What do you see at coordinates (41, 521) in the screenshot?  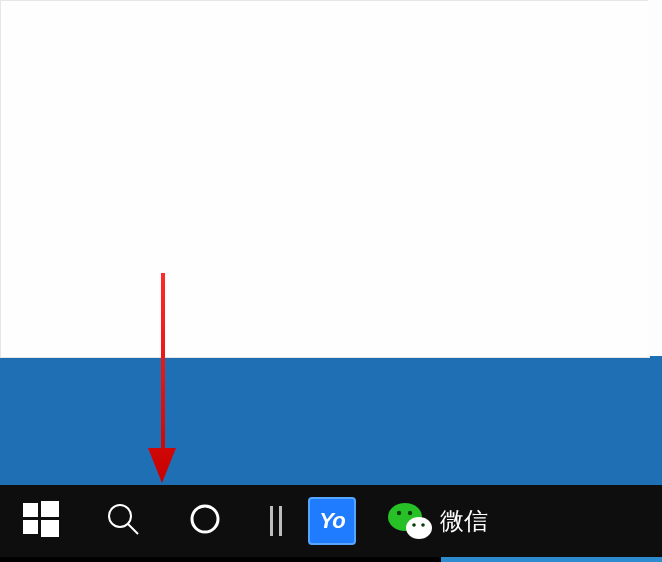 I see `start-button` at bounding box center [41, 521].